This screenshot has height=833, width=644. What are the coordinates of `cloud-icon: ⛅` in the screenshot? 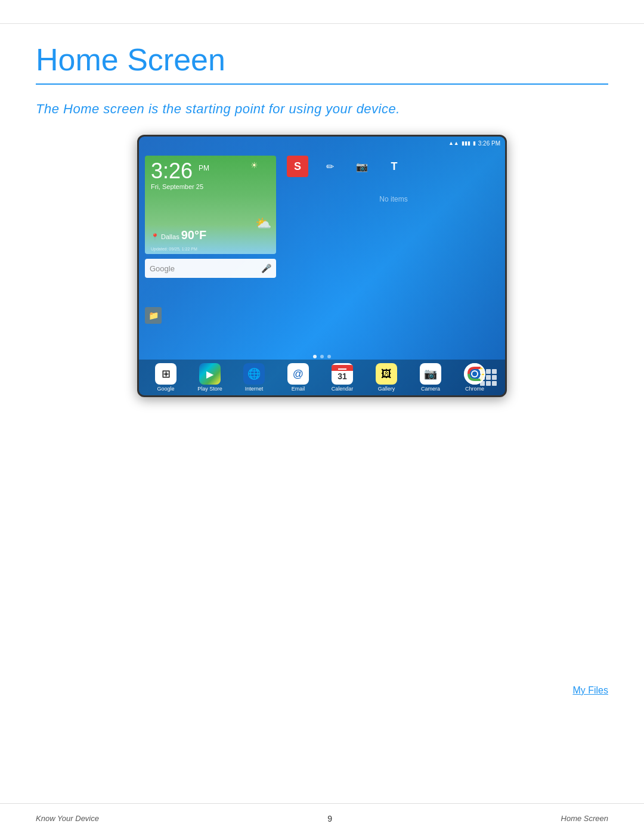 It's located at (264, 224).